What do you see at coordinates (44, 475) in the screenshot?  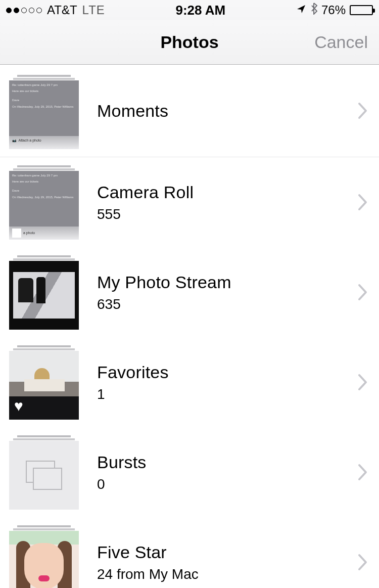 I see `bursts-placeholder-icon` at bounding box center [44, 475].